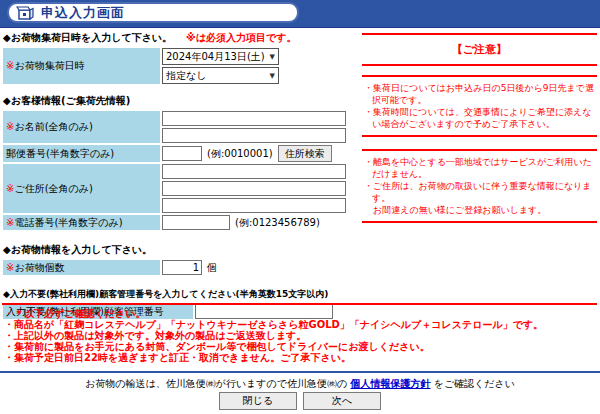  Describe the element at coordinates (220, 76) in the screenshot. I see `pickup-time-select: 指定なし ▼` at that location.